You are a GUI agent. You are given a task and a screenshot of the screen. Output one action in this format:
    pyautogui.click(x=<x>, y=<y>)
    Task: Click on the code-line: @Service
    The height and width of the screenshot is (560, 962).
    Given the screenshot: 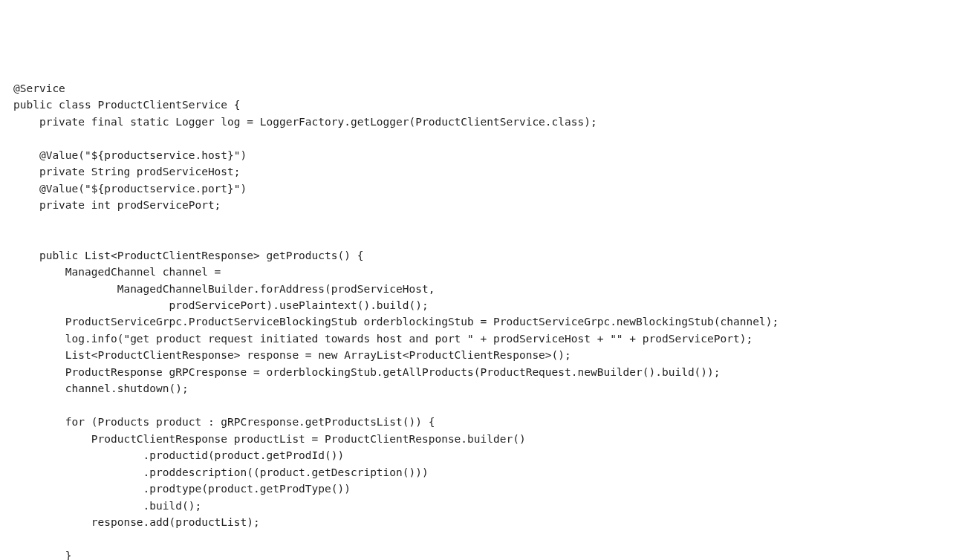 What is the action you would take?
    pyautogui.click(x=39, y=88)
    